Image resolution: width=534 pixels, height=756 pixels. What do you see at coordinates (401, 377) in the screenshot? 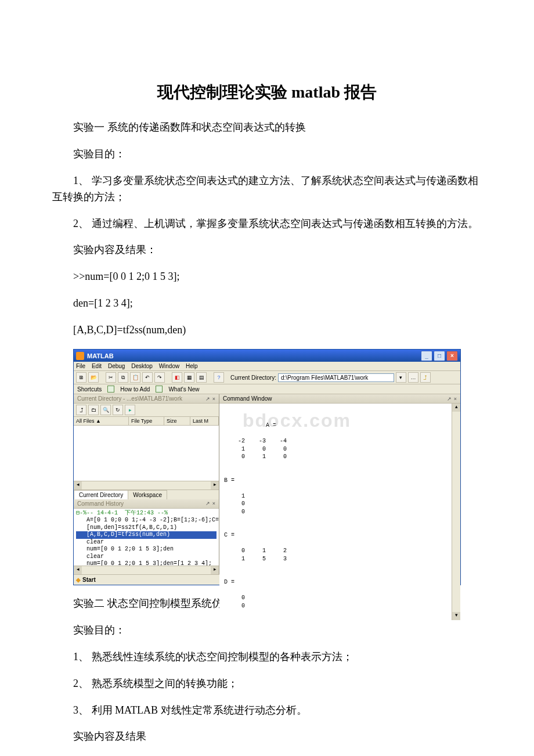
I see `cd-dropdown-icon: ▾` at bounding box center [401, 377].